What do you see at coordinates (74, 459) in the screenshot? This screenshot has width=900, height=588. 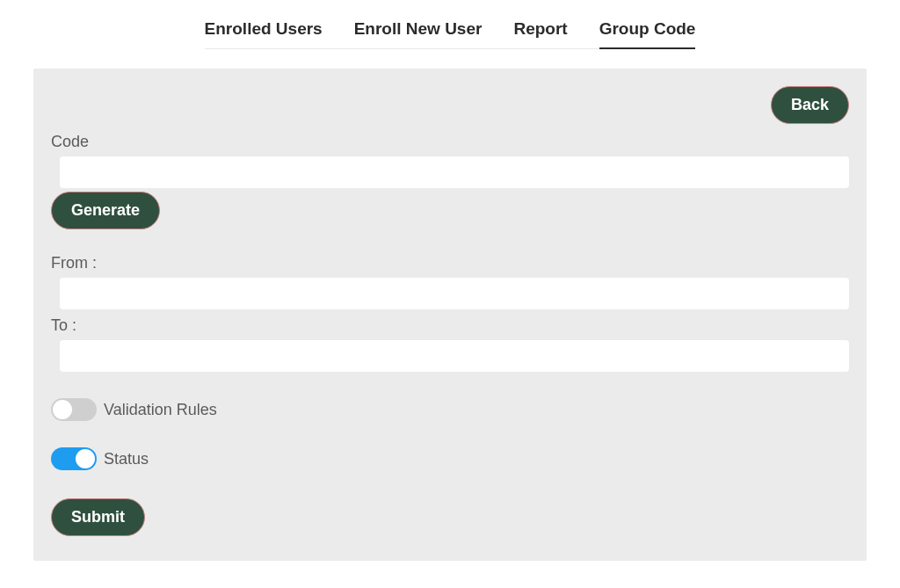 I see `status-toggle` at bounding box center [74, 459].